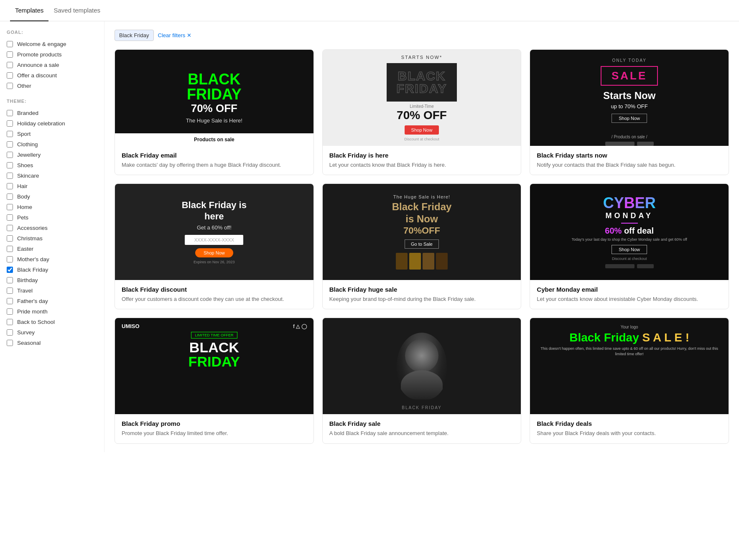 The height and width of the screenshot is (560, 739). What do you see at coordinates (214, 347) in the screenshot?
I see `preview-black-big: BLACK` at bounding box center [214, 347].